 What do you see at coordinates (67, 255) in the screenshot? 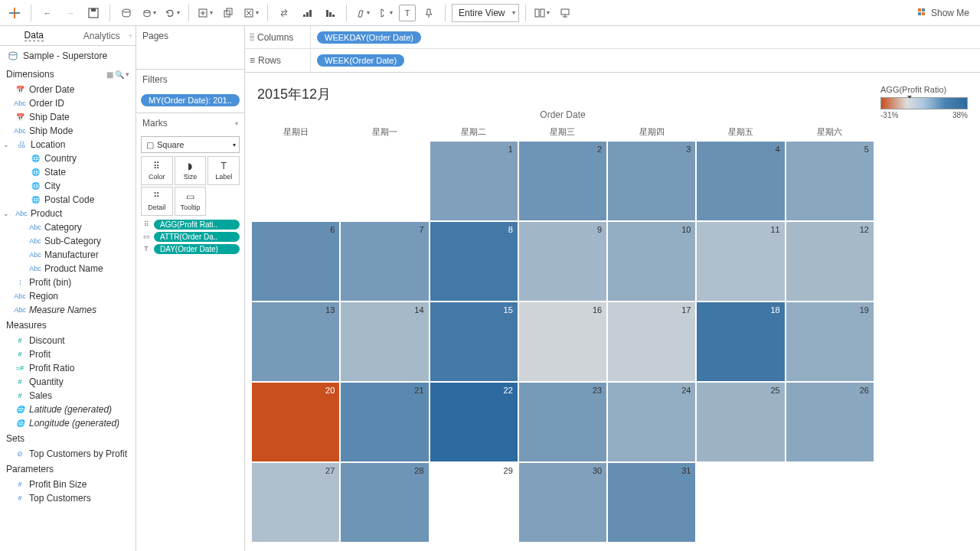
I see `field-manufacturer: AbcManufacturer` at bounding box center [67, 255].